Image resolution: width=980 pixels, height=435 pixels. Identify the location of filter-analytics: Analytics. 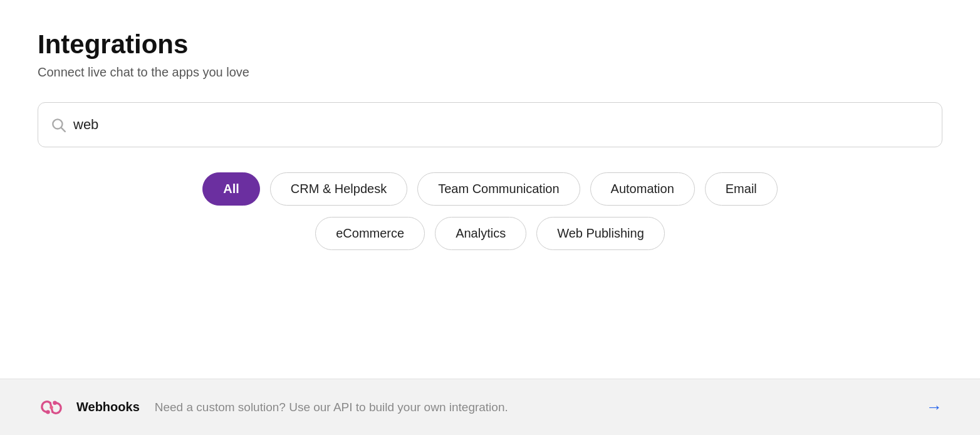
(481, 233).